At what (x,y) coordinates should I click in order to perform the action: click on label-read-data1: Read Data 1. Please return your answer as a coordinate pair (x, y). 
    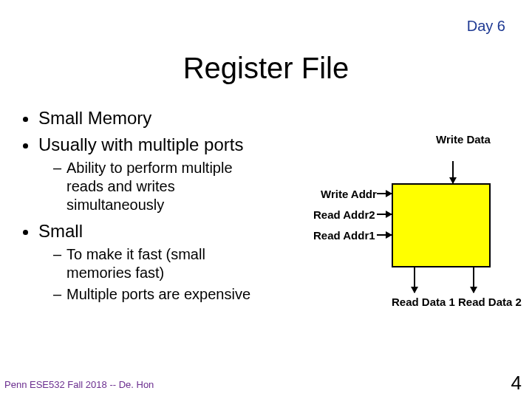
    Looking at the image, I should click on (423, 301).